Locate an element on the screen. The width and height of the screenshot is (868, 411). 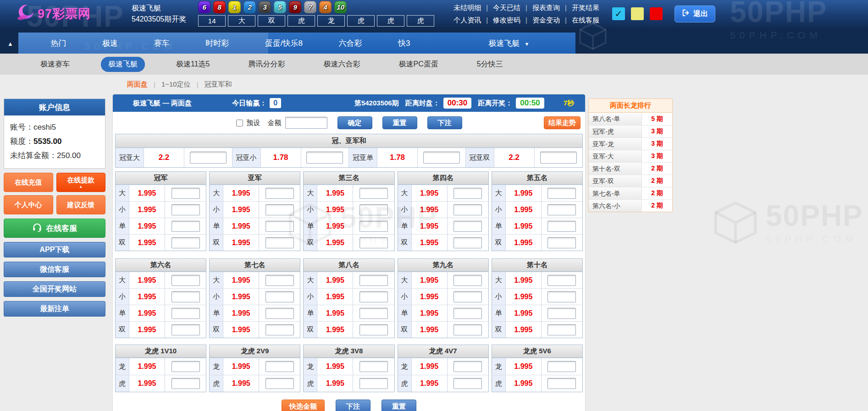
nav-item: 快3 is located at coordinates (404, 43).